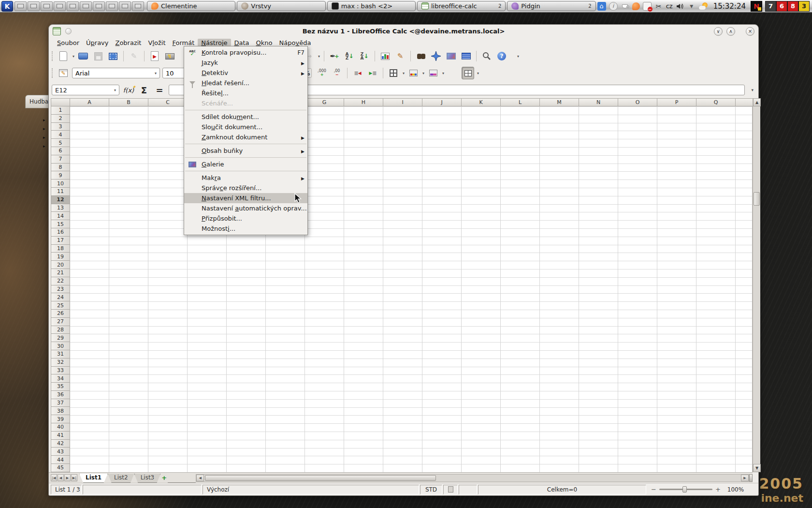 The image size is (812, 508). Describe the element at coordinates (551, 6) in the screenshot. I see `task-button: Pidgin2` at that location.